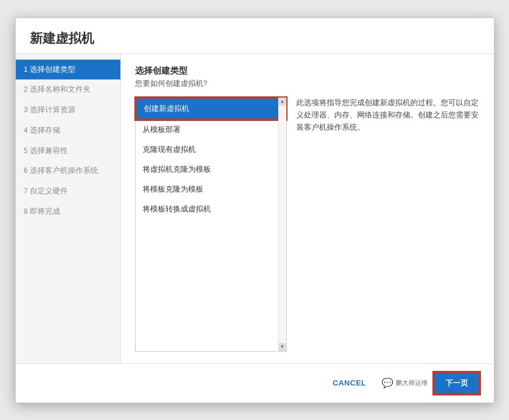 This screenshot has height=420, width=509. What do you see at coordinates (68, 110) in the screenshot?
I see `sidebar-item-step3: 3 选择计算资源` at bounding box center [68, 110].